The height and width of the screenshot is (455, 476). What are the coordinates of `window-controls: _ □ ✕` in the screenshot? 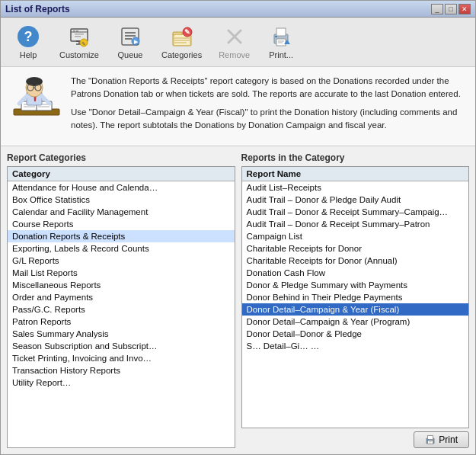 It's located at (451, 9).